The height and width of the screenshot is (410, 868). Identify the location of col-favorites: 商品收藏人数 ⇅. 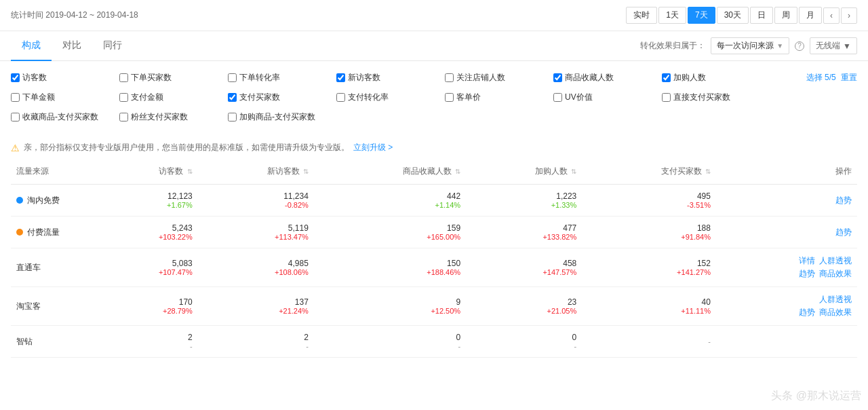
(390, 172).